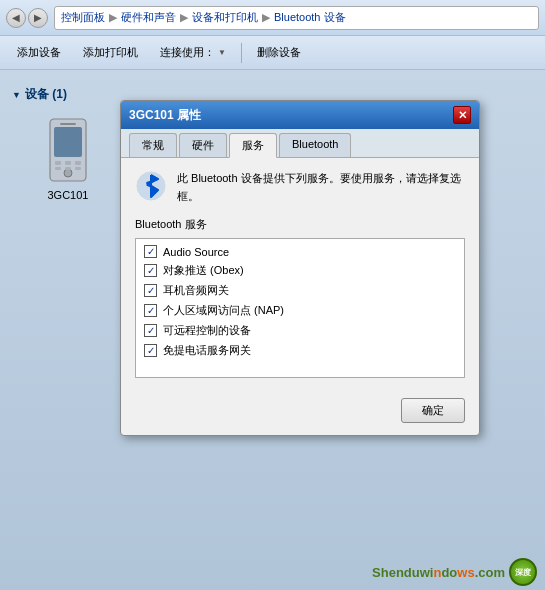  What do you see at coordinates (321, 188) in the screenshot?
I see `description-text: 此 Bluetooth 设备提供下列服务。要使用服务，请选择复选框。` at bounding box center [321, 188].